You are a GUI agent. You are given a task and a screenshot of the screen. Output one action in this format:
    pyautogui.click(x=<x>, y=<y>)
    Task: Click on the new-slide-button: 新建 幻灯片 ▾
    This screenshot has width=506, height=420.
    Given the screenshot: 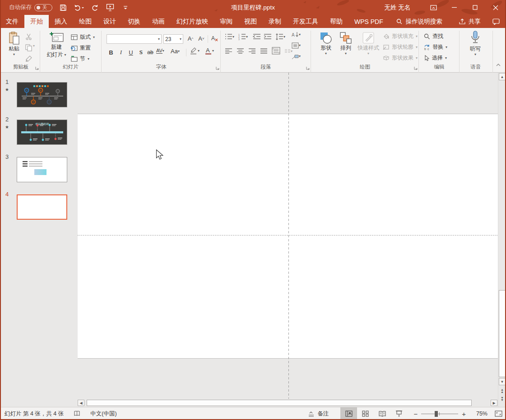 What is the action you would take?
    pyautogui.click(x=56, y=45)
    